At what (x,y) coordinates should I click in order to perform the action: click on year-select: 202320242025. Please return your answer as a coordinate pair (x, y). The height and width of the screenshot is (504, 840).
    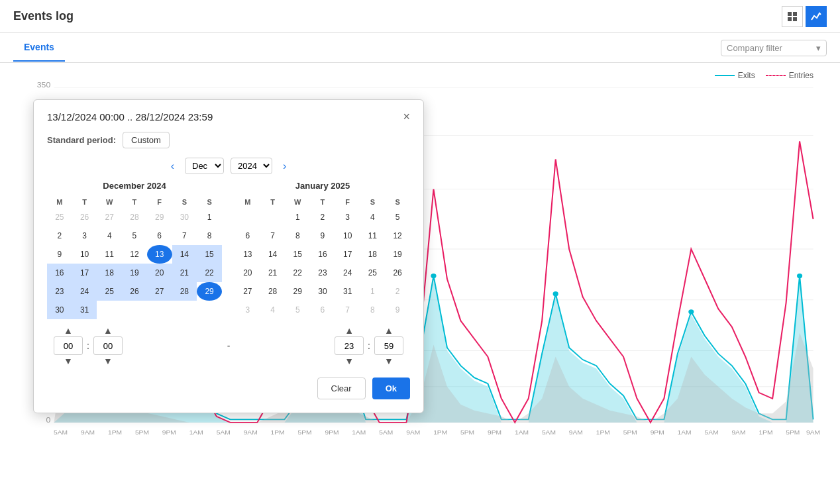
    Looking at the image, I should click on (252, 166).